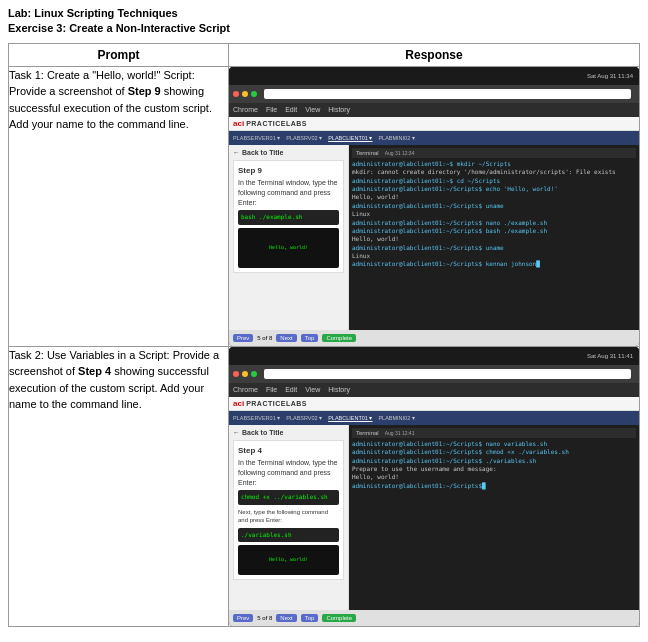 The image size is (648, 642). Describe the element at coordinates (350, 418) in the screenshot. I see `task2-nav-client01: PLABCLIENT01 ▾` at that location.